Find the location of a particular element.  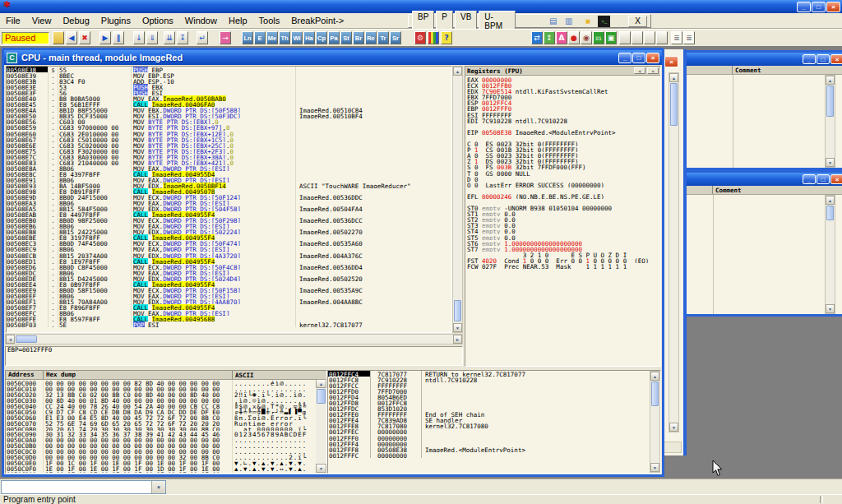

notes-document-icon: ▥ is located at coordinates (569, 21).